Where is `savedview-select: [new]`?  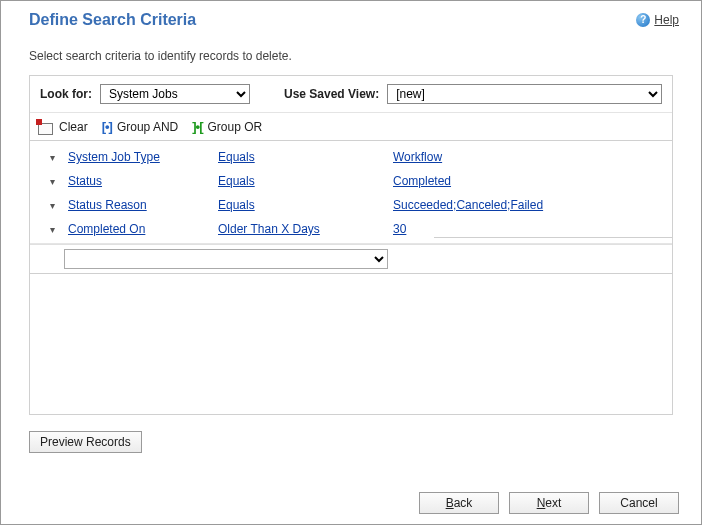
savedview-select: [new] is located at coordinates (524, 94).